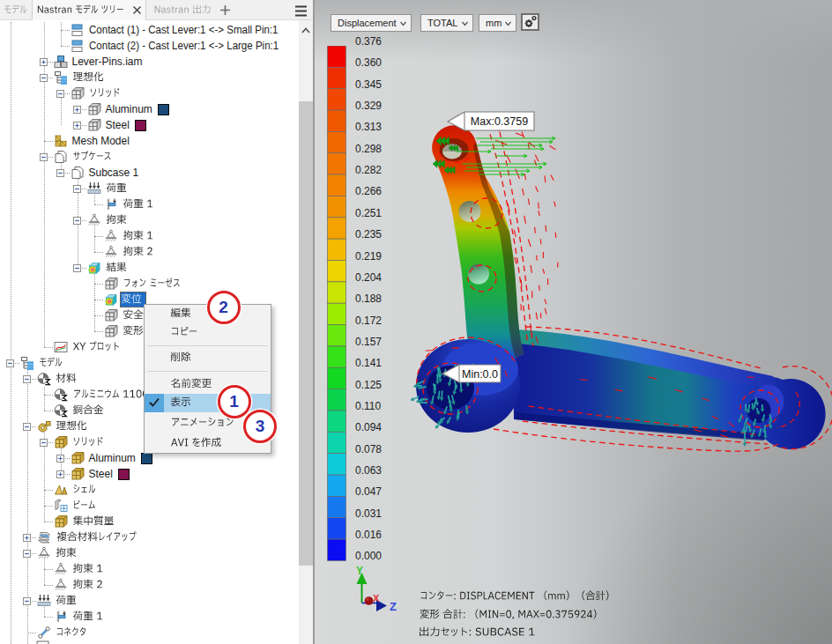 Image resolution: width=832 pixels, height=644 pixels. What do you see at coordinates (376, 598) in the screenshot?
I see `svg-text: X` at bounding box center [376, 598].